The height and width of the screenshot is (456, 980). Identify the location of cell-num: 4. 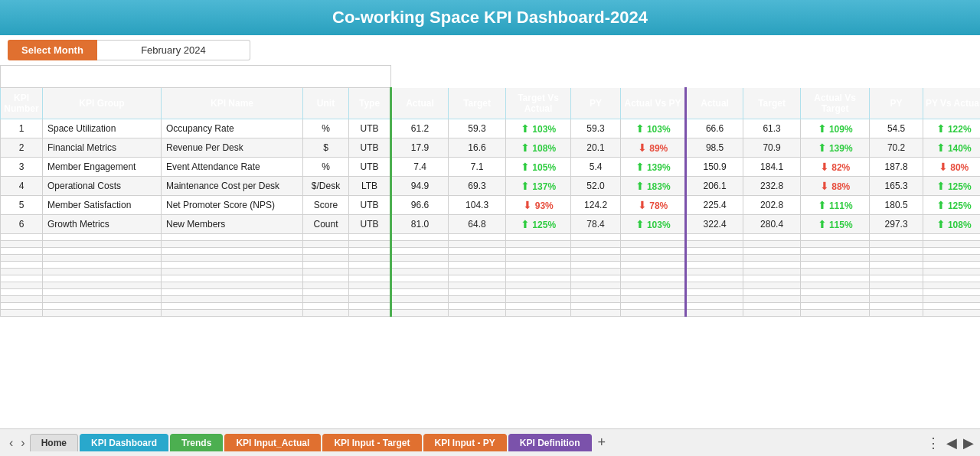
(21, 187).